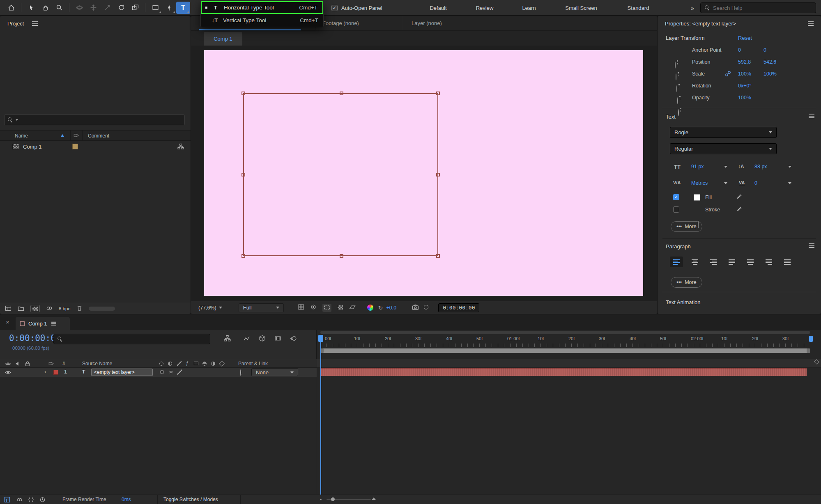  Describe the element at coordinates (196, 364) in the screenshot. I see `frame-blend-column-icon` at that location.